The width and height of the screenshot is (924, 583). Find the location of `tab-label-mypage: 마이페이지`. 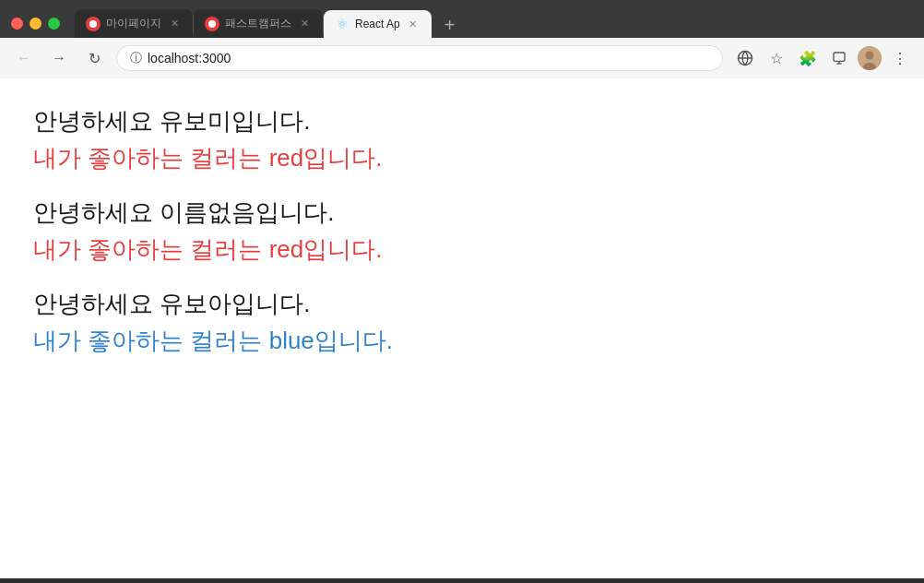

tab-label-mypage: 마이페이지 is located at coordinates (134, 24).